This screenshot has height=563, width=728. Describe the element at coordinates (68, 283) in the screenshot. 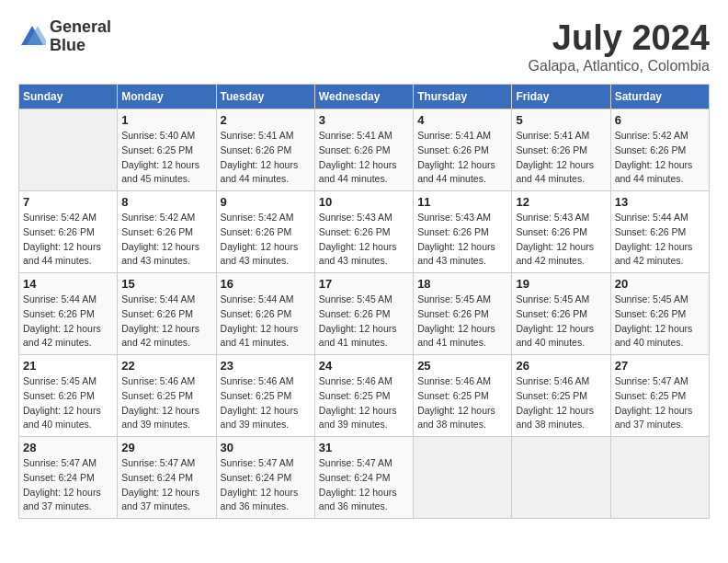

I see `day-number: 14` at that location.